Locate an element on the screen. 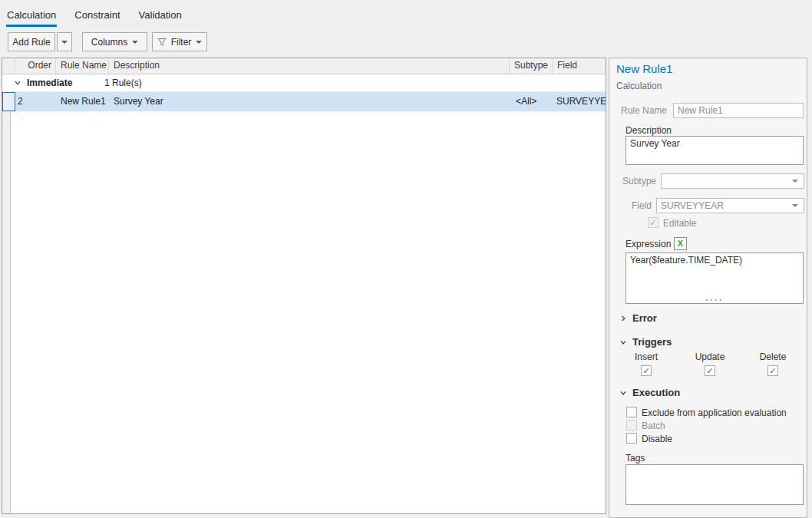 Image resolution: width=812 pixels, height=518 pixels. expression-textarea: Year($feature.TIME_DATE) ···· is located at coordinates (715, 278).